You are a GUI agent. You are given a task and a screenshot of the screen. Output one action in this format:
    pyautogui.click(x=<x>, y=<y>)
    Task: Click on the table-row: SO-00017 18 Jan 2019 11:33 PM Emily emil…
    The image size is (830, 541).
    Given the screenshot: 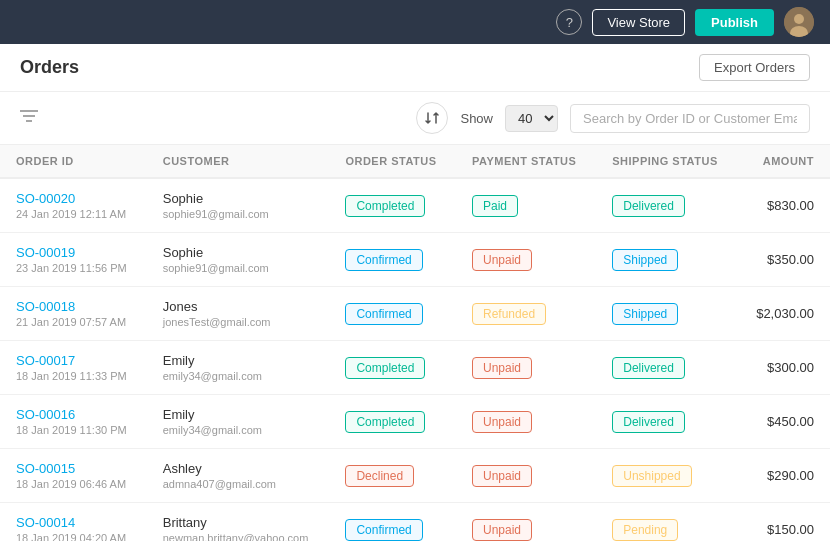 What is the action you would take?
    pyautogui.click(x=415, y=368)
    